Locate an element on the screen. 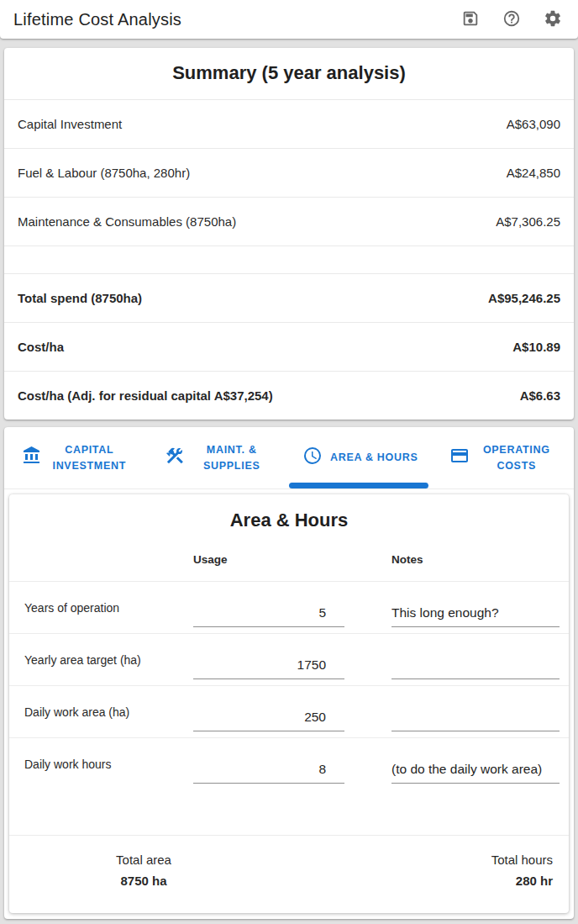 This screenshot has height=924, width=578. total-hours-label: Total hours is located at coordinates (523, 859).